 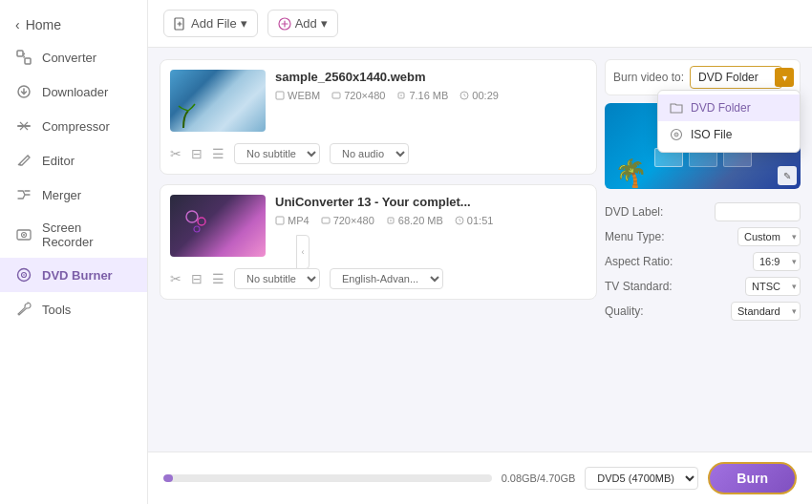 I want to click on sidebar-item-label: Merger, so click(x=61, y=195).